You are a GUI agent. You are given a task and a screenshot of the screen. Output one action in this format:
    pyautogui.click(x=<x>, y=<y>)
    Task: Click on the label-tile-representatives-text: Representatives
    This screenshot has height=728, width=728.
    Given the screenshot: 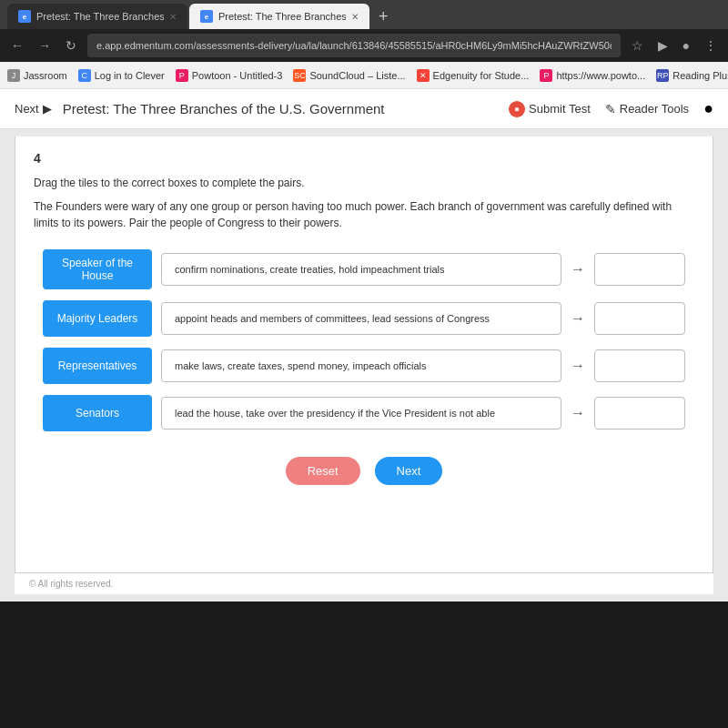 What is the action you would take?
    pyautogui.click(x=98, y=366)
    